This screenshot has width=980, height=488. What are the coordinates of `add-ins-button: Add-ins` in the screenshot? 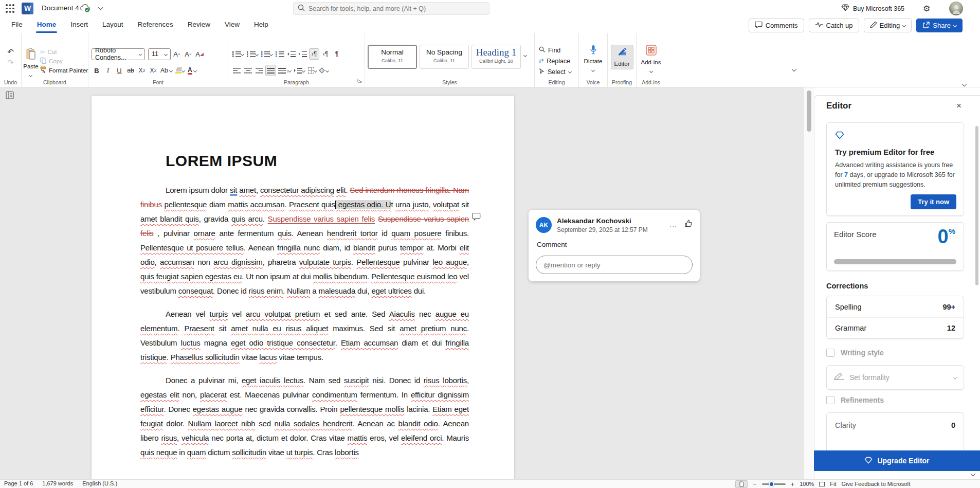 It's located at (651, 60).